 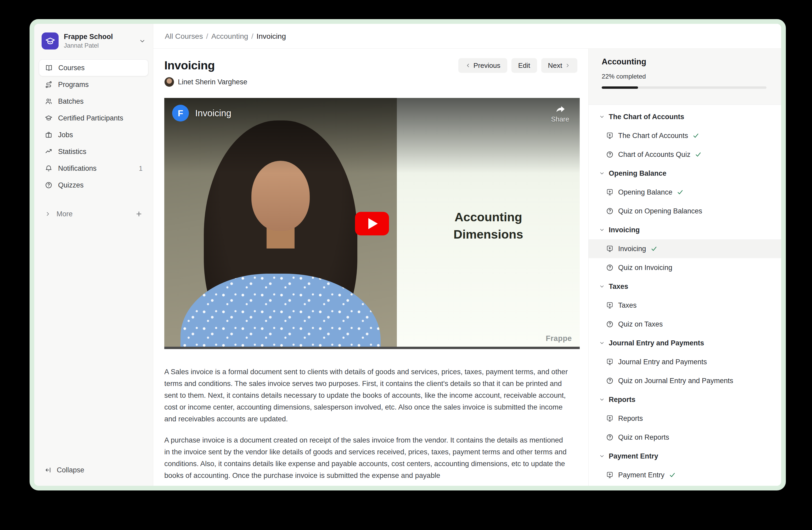 What do you see at coordinates (685, 286) in the screenshot?
I see `chapter-row: Taxes` at bounding box center [685, 286].